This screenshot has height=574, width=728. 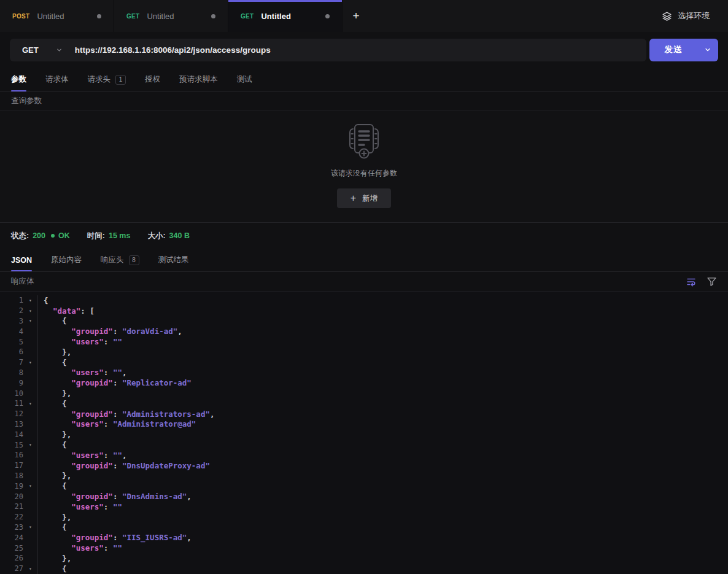 I want to click on code-line: 20 "groupid": "DnsAdmins-ad",, so click(x=364, y=496).